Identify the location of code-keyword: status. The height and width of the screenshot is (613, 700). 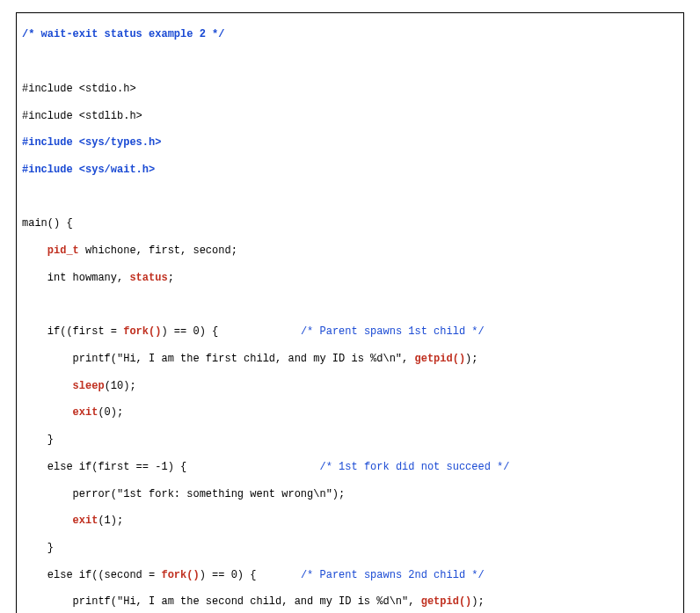
(148, 278).